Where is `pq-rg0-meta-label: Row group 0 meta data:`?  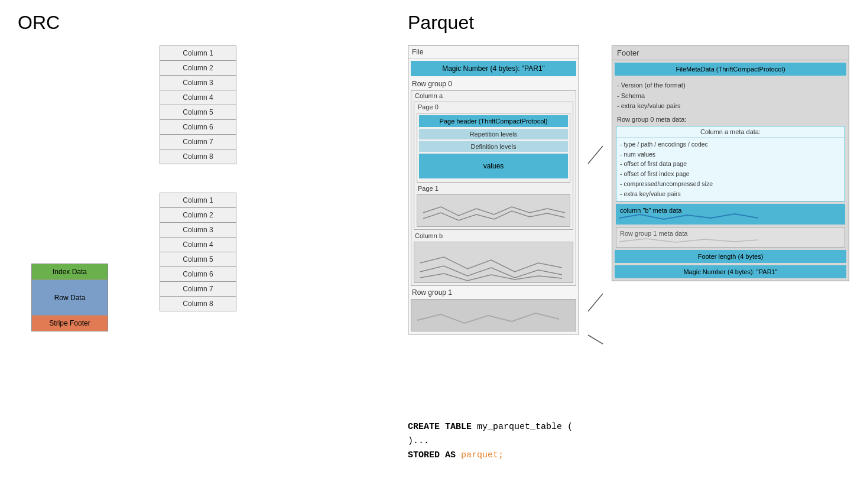 pq-rg0-meta-label: Row group 0 meta data: is located at coordinates (730, 119).